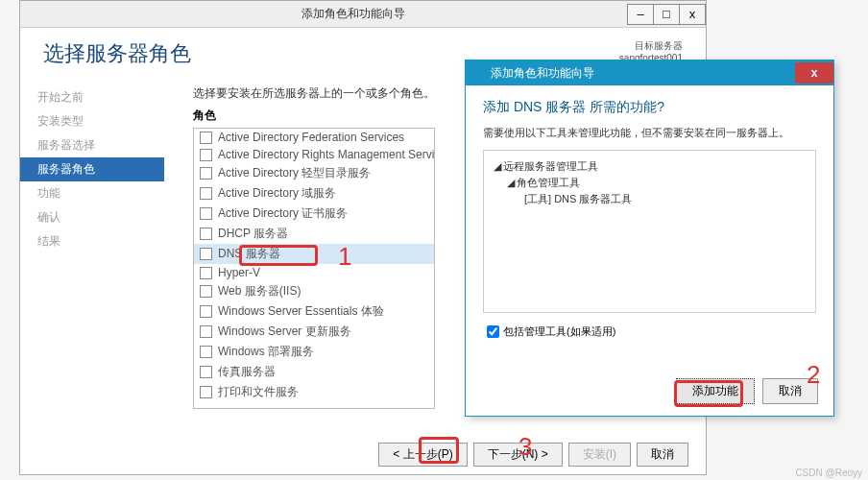 The width and height of the screenshot is (868, 480). Describe the element at coordinates (314, 372) in the screenshot. I see `role-item: 传真服务器` at that location.